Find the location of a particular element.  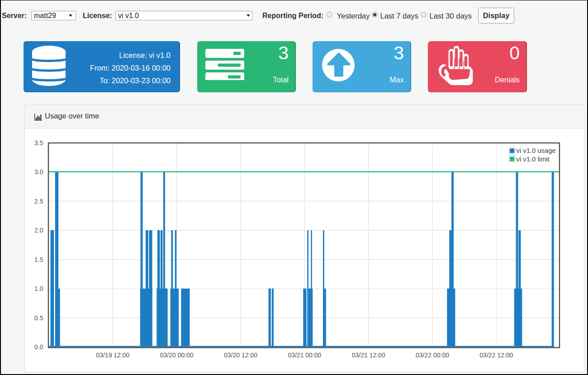

svg-text: 2.5 is located at coordinates (39, 201).